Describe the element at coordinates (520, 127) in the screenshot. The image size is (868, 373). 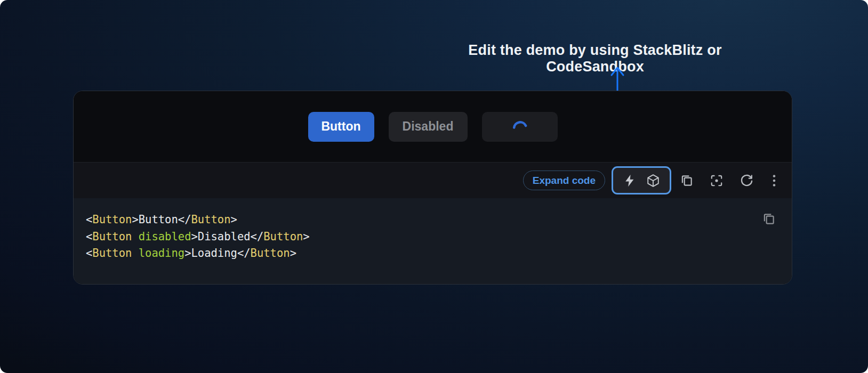
I see `loading-button` at that location.